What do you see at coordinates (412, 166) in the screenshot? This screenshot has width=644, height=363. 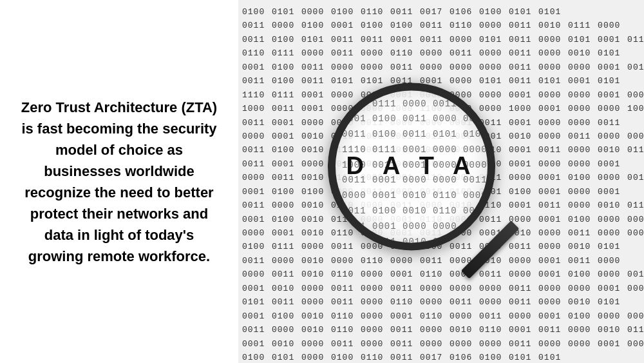 I see `data-label: D A T A` at bounding box center [412, 166].